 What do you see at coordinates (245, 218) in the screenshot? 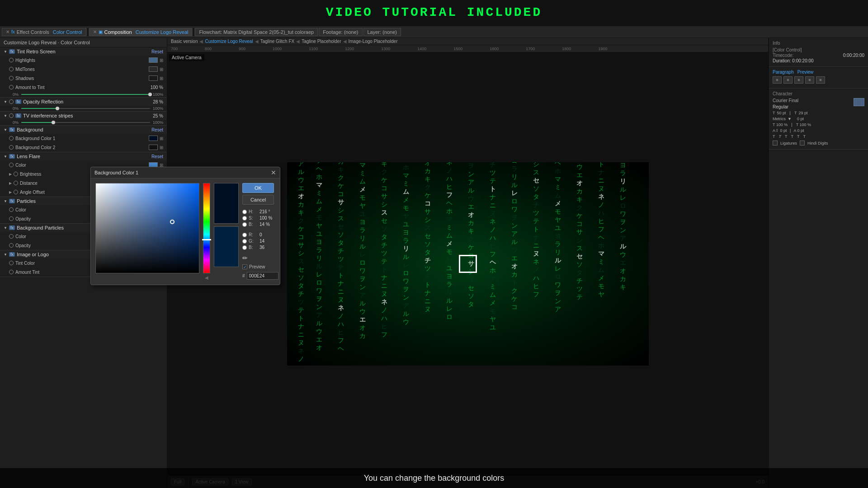
I see `s-radio` at bounding box center [245, 218].